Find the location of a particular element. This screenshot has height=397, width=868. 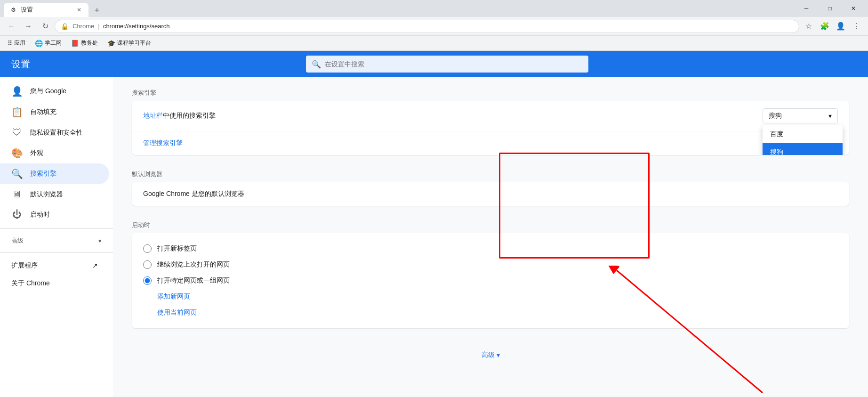

sidebar-divider is located at coordinates (56, 229).